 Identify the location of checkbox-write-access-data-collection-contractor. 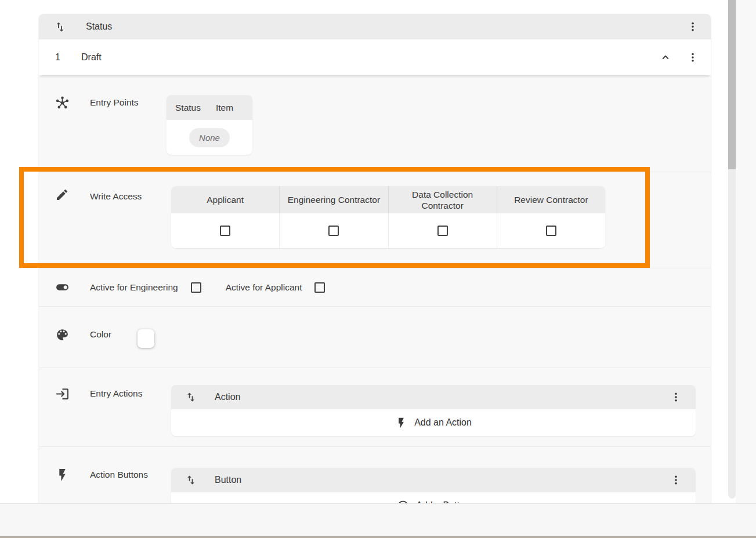
(443, 231).